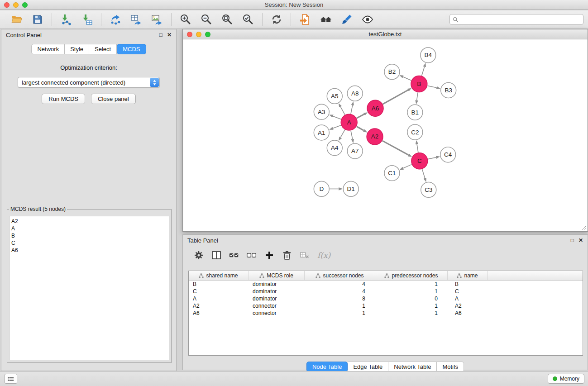 The width and height of the screenshot is (588, 386). Describe the element at coordinates (17, 19) in the screenshot. I see `open-folder-button` at that location.